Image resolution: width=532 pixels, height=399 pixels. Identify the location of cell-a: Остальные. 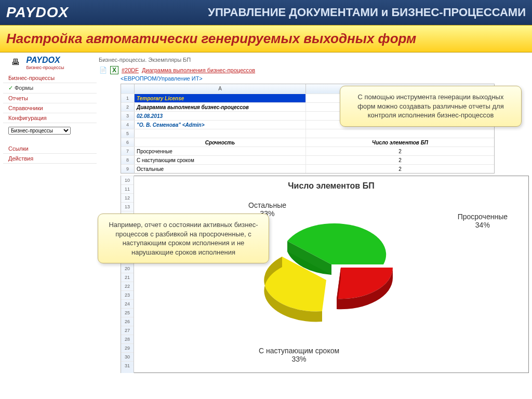
(220, 169).